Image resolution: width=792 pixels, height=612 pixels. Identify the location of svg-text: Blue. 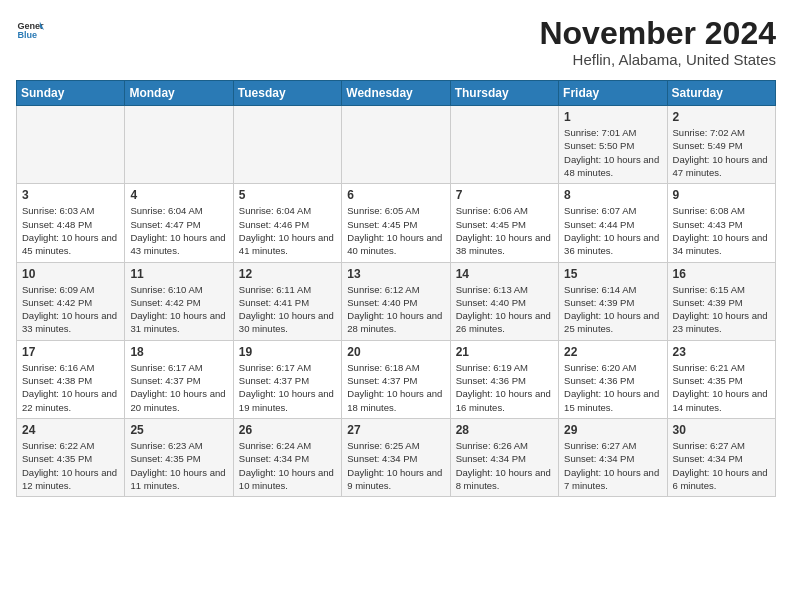
(27, 35).